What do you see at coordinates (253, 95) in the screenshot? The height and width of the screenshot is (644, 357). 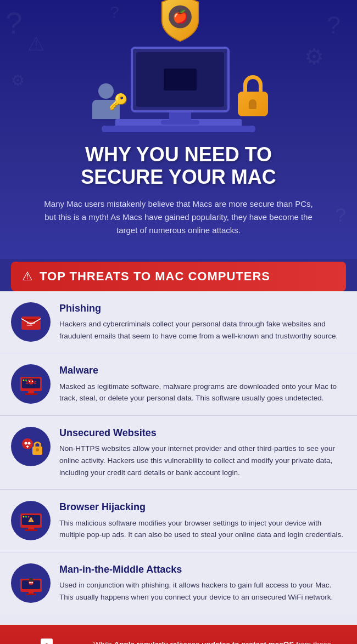 I see `padlock` at bounding box center [253, 95].